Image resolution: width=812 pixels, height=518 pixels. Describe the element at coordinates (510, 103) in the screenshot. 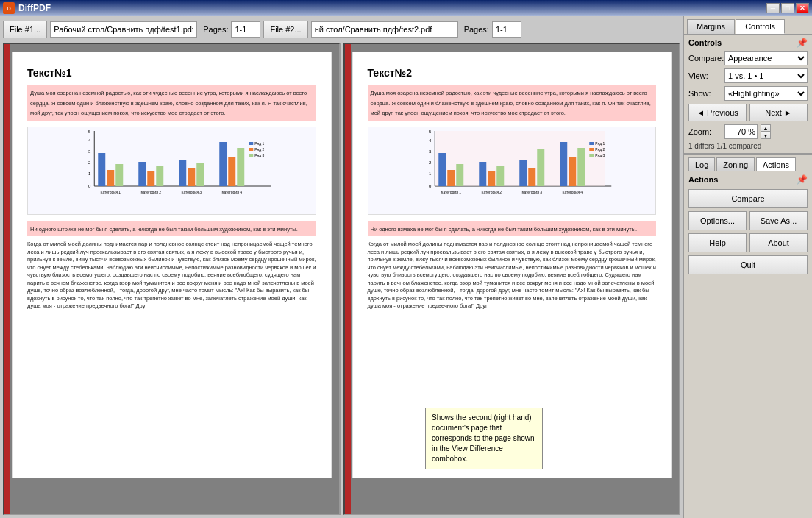

I see `pdf2-text1: Душа моя озарена неземной радостью, как …` at that location.